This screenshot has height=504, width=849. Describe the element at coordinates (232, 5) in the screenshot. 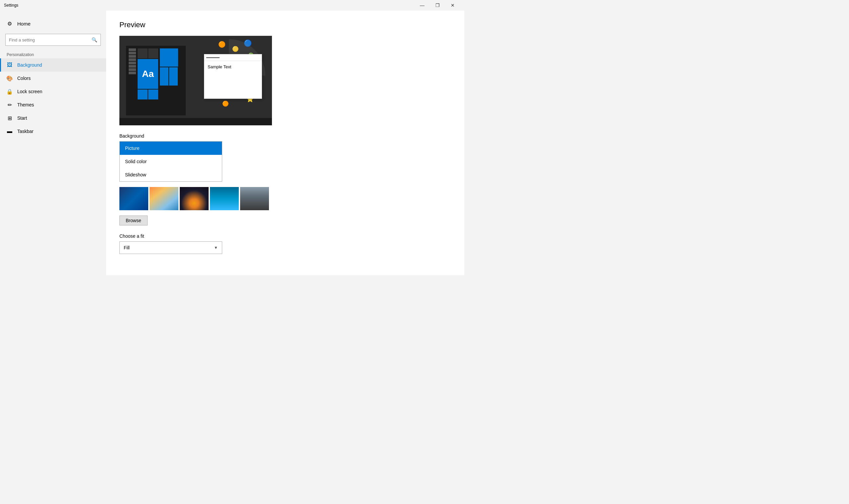

I see `titlebar: Settings — ❐ ✕` at that location.